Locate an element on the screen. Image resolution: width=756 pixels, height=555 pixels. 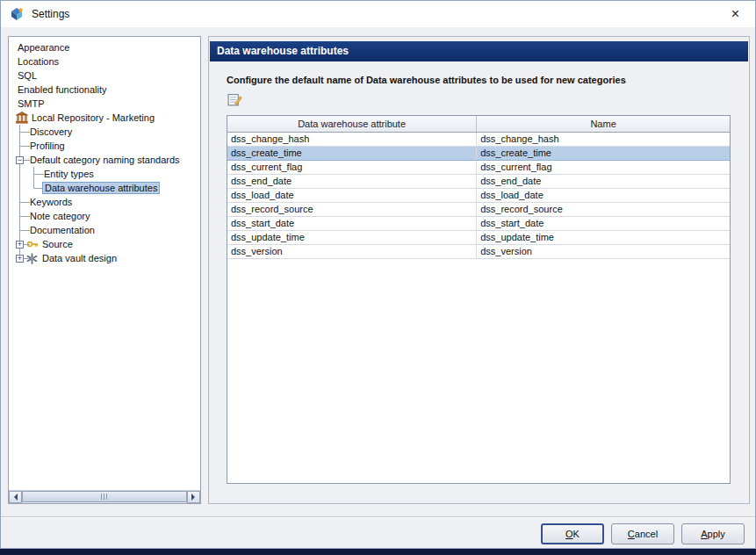
tree-item-entity-types: Entity types is located at coordinates (104, 174).